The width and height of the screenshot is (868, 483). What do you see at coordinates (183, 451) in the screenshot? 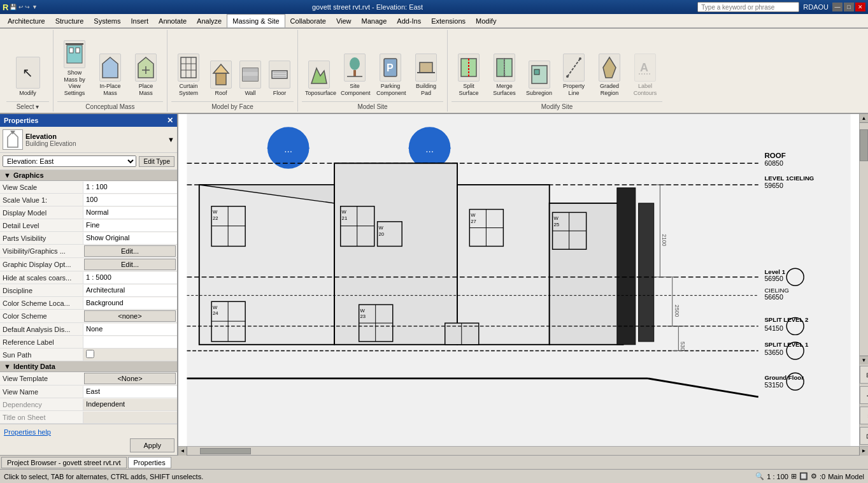
I see `scrollbar-left-arrow: ◄` at bounding box center [183, 451].